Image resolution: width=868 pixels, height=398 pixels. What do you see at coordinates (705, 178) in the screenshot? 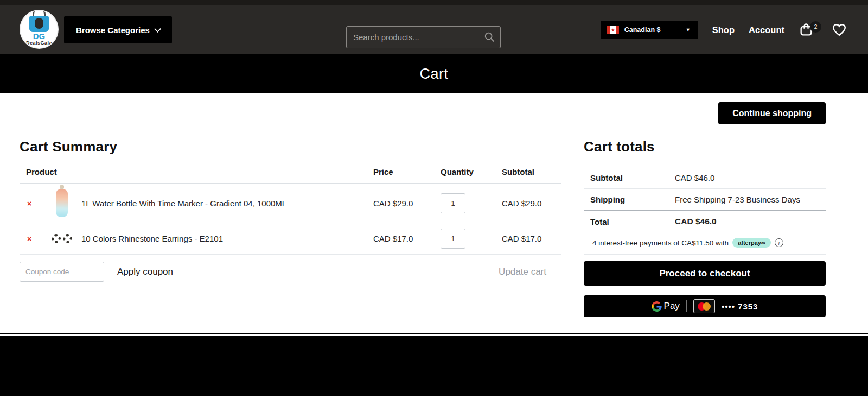
I see `subtotal-row: Subtotal CAD $46.0` at bounding box center [705, 178].